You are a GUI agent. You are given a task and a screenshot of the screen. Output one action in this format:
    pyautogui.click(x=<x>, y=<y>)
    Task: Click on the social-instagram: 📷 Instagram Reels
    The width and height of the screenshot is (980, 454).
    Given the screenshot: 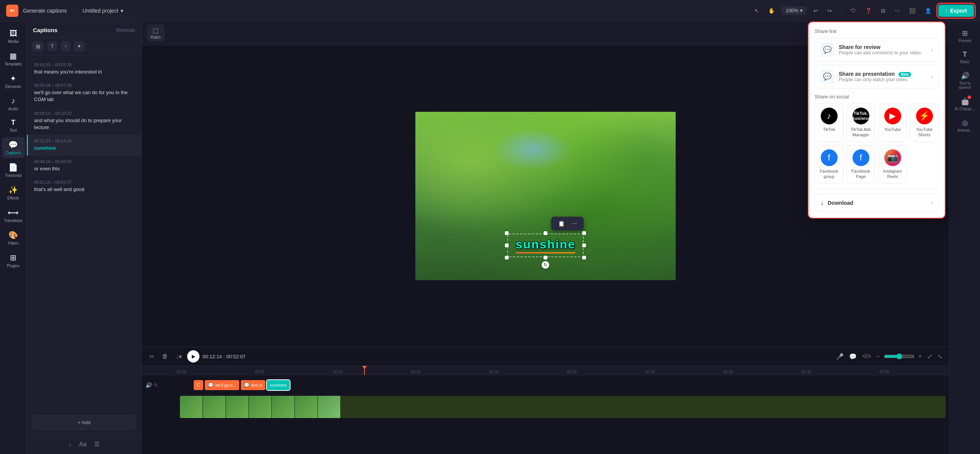 What is the action you would take?
    pyautogui.click(x=893, y=165)
    